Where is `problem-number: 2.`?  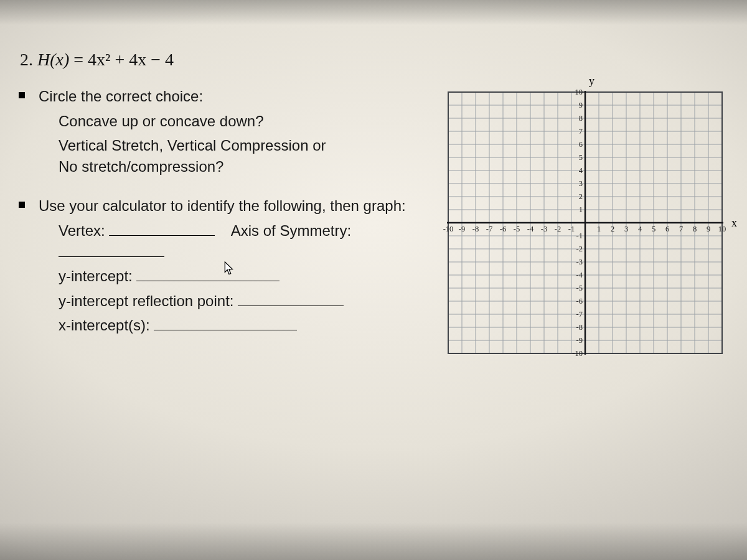 problem-number: 2. is located at coordinates (26, 60).